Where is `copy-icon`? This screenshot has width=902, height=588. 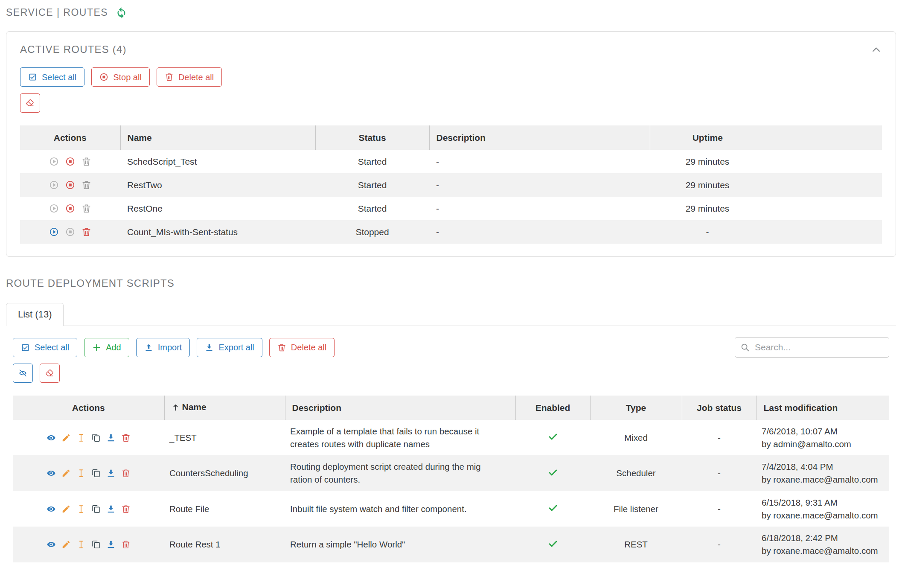 copy-icon is located at coordinates (96, 438).